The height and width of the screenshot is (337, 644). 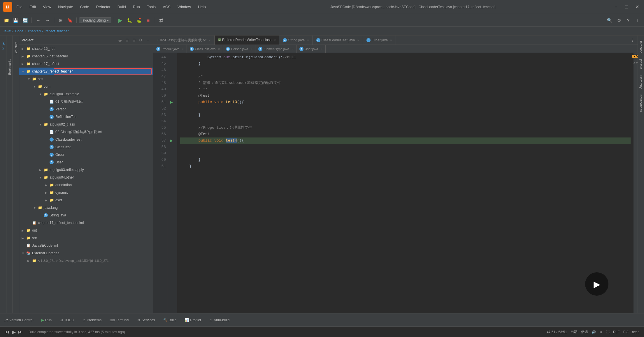 What do you see at coordinates (148, 20) in the screenshot?
I see `stop-button: ■` at bounding box center [148, 20].